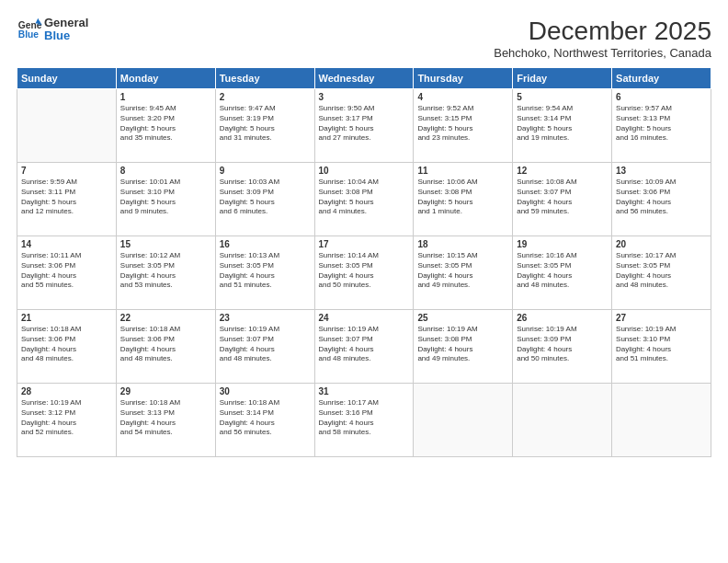  I want to click on calendar-cell: 14Sunrise: 10:11 AM Sunset: 3:06 PM Dayl…, so click(67, 273).